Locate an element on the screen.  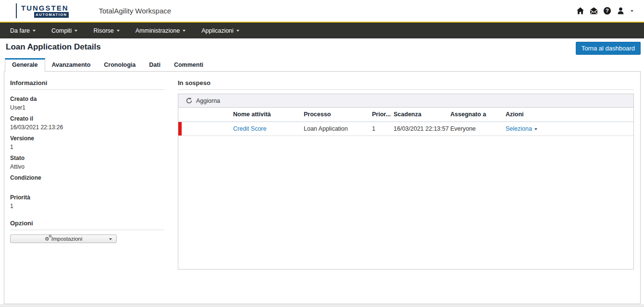
logo-divider is located at coordinates (16, 11).